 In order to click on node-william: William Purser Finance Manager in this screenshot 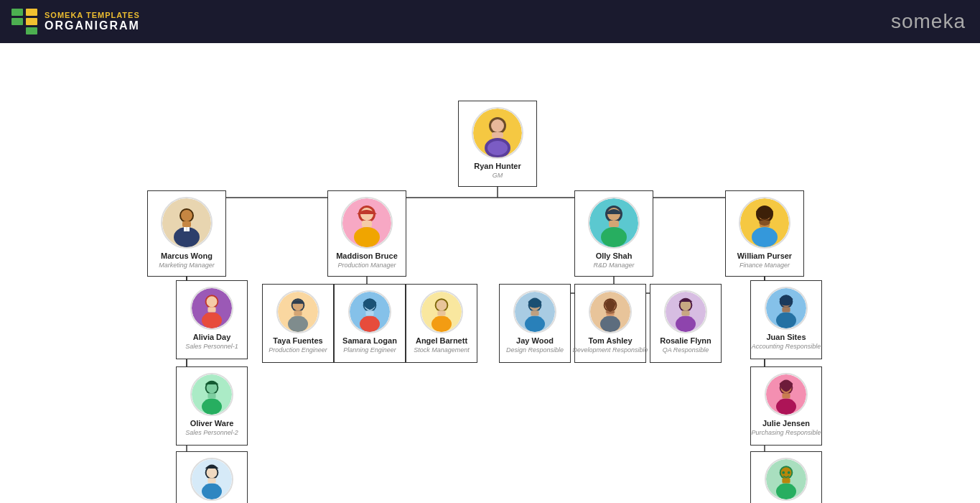, I will do `click(765, 234)`.